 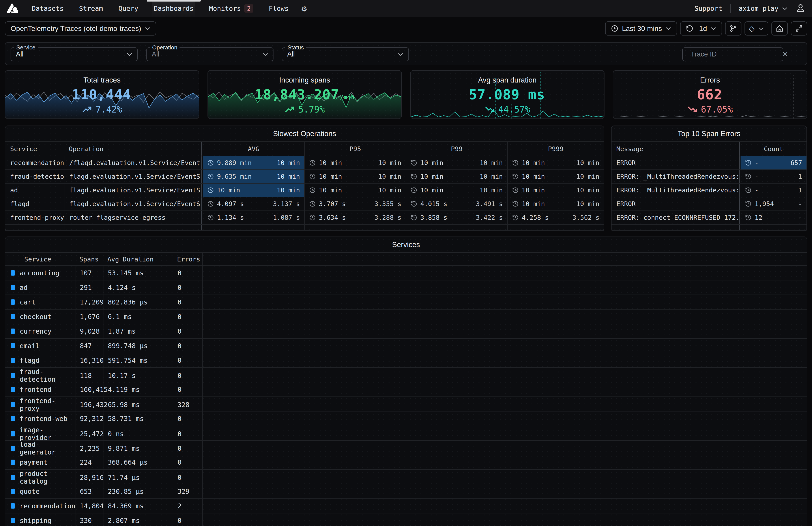 I want to click on dashboard-selector: OpenTelemetry Traces (otel-demo-traces), so click(x=81, y=29).